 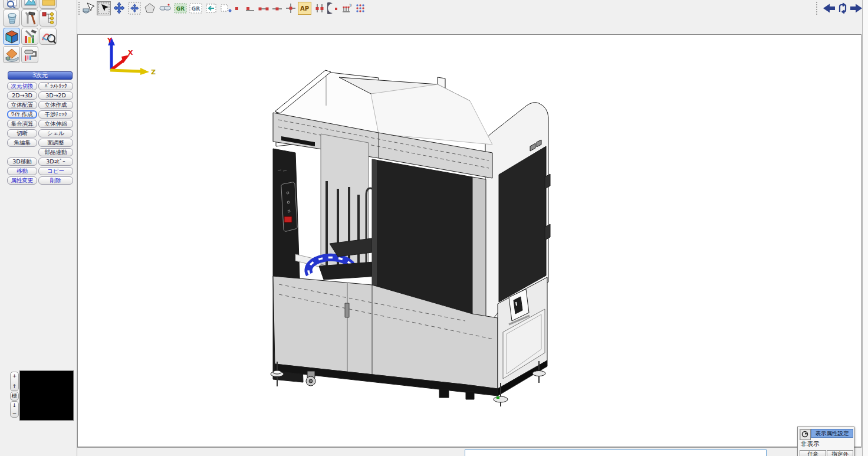 What do you see at coordinates (55, 162) in the screenshot?
I see `cmd-3d-copy: 3Dｺﾋﾟｰ` at bounding box center [55, 162].